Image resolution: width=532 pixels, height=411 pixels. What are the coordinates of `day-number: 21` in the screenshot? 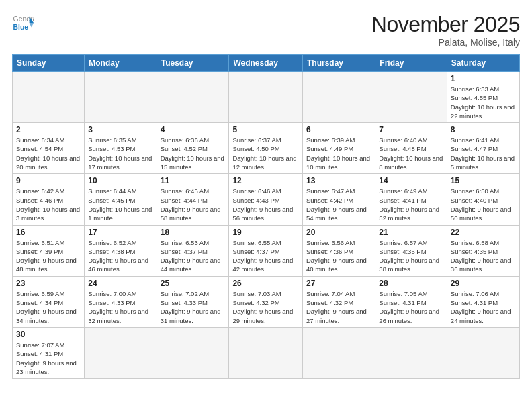 It's located at (411, 232).